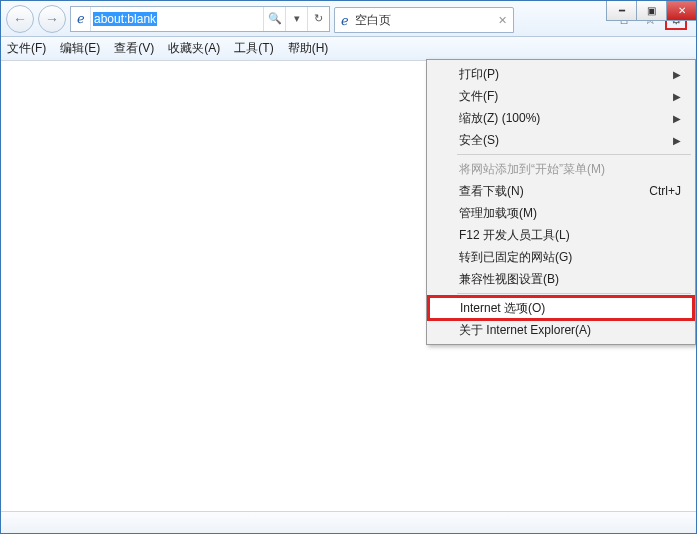 This screenshot has width=697, height=534. Describe the element at coordinates (621, 11) in the screenshot. I see `minimize-button: ━` at that location.